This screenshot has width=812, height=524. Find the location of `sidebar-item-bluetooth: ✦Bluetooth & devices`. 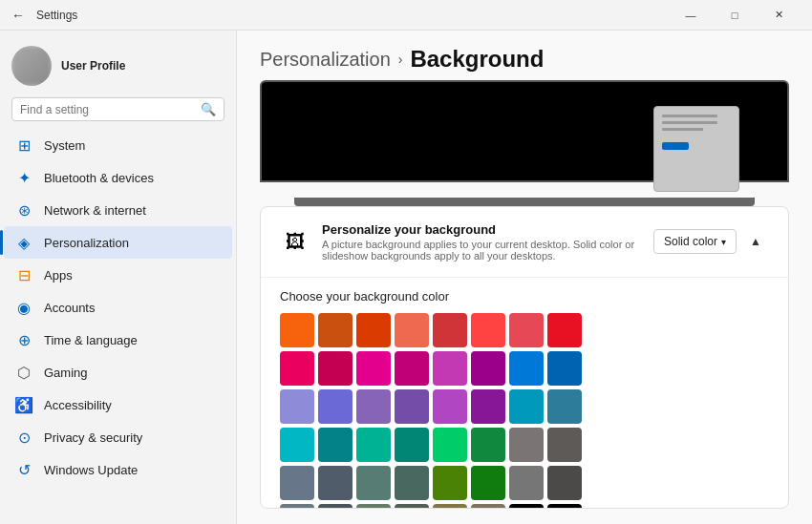

sidebar-item-bluetooth: ✦Bluetooth & devices is located at coordinates (118, 178).